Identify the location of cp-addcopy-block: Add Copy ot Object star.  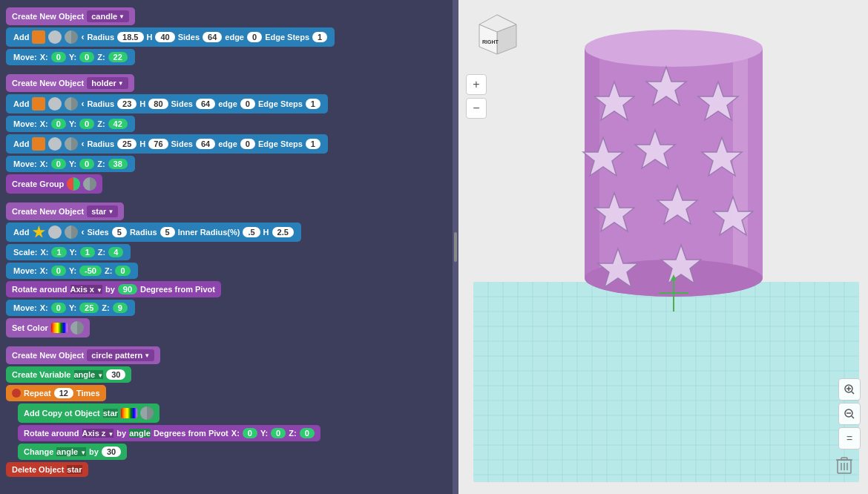
(89, 413).